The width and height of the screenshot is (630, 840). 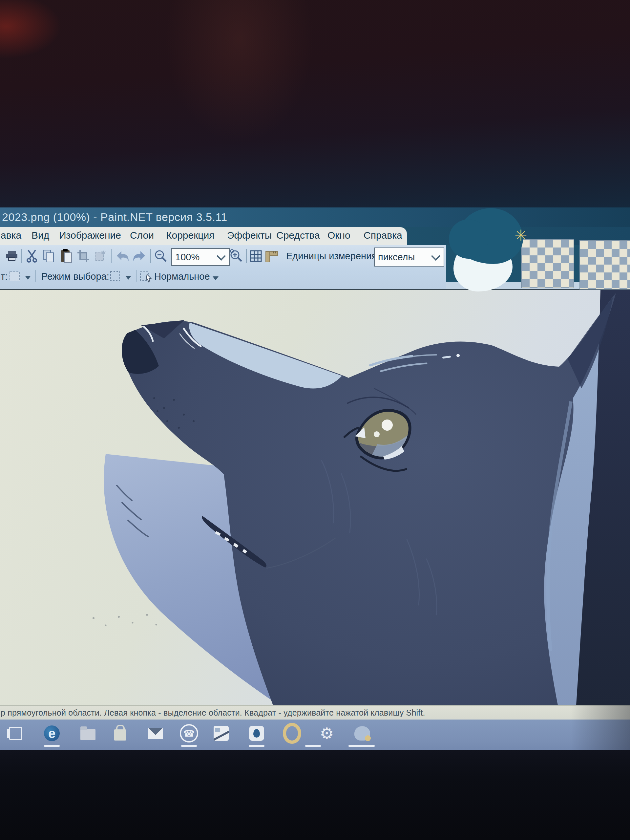 What do you see at coordinates (161, 256) in the screenshot?
I see `zoom-out-button` at bounding box center [161, 256].